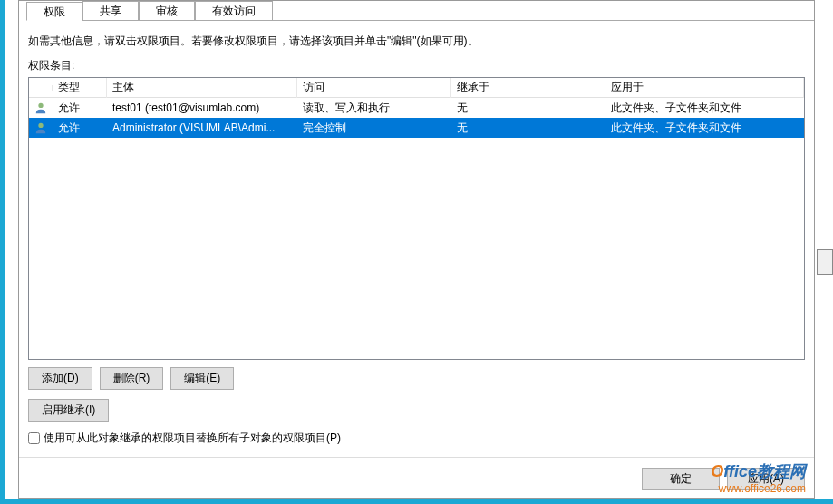 The width and height of the screenshot is (833, 504). What do you see at coordinates (528, 87) in the screenshot?
I see `column-inherited-from: 继承于` at bounding box center [528, 87].